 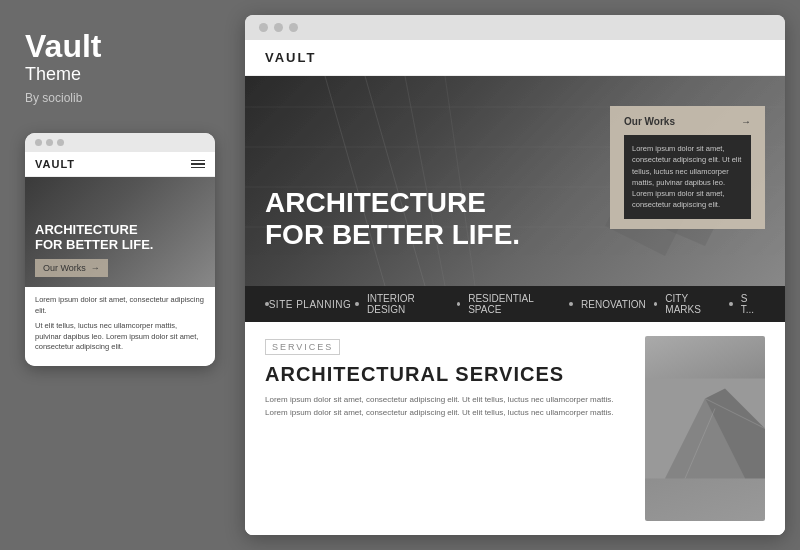 What do you see at coordinates (705, 428) in the screenshot?
I see `services-image-bg` at bounding box center [705, 428].